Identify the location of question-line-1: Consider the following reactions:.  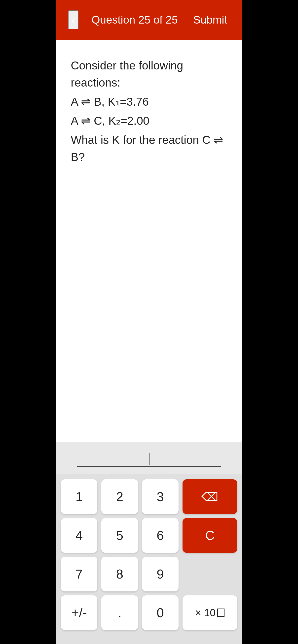
(149, 74).